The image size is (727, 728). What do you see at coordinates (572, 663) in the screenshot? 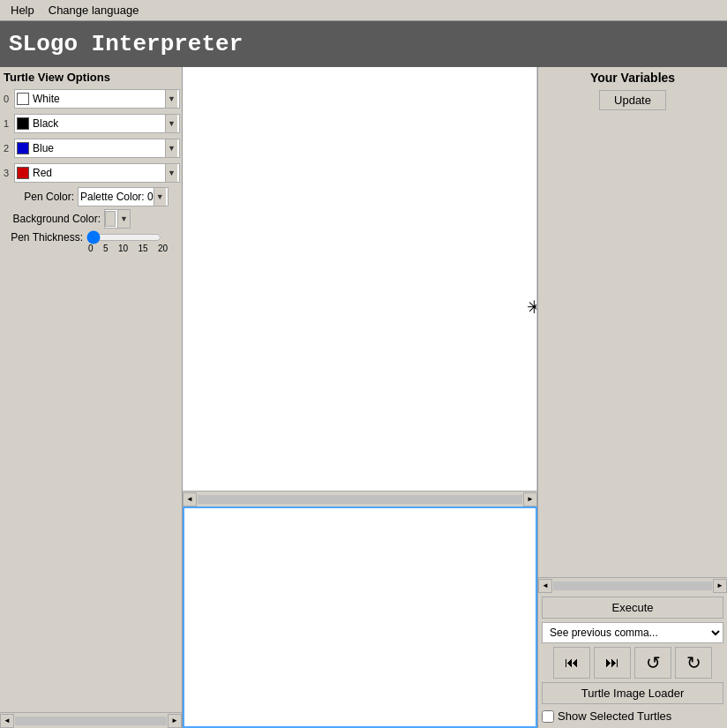
I see `rewind-button: ⏮` at bounding box center [572, 663].